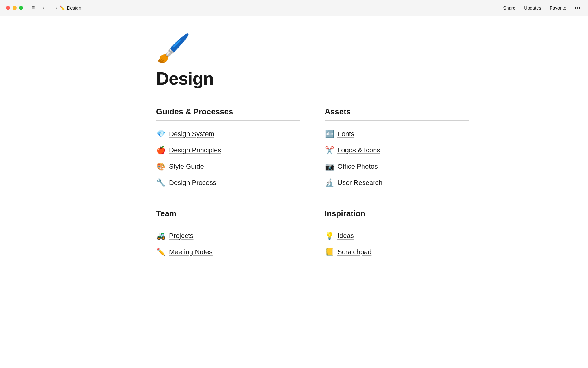 The image size is (588, 368). I want to click on item-icon: 💎, so click(161, 134).